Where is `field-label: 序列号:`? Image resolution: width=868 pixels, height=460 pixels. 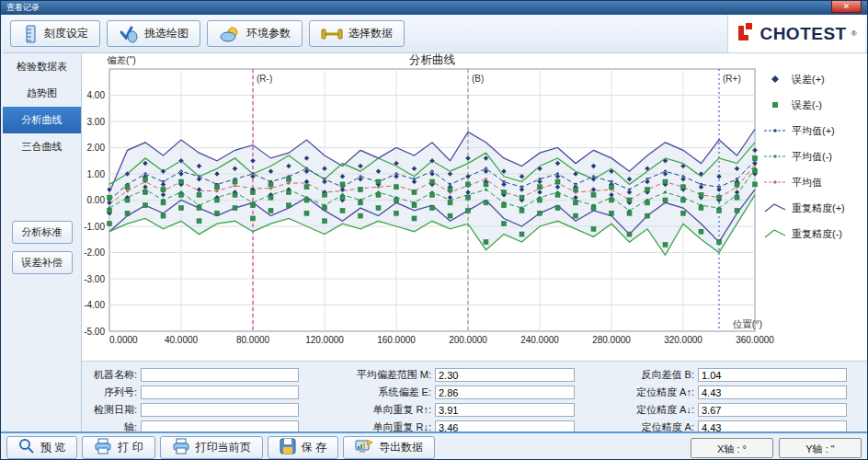
field-label: 序列号: is located at coordinates (111, 392).